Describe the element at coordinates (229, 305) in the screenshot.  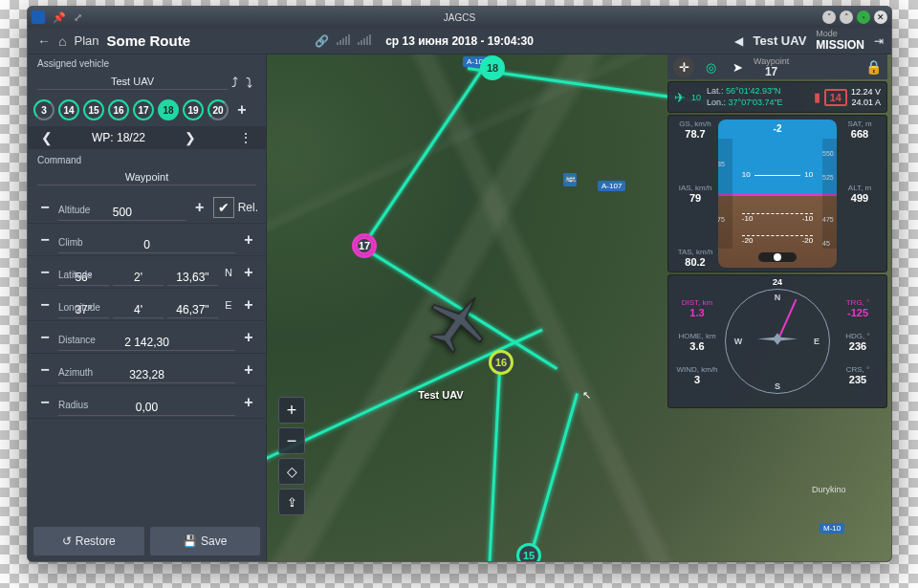
I see `lon-hemi: E` at that location.